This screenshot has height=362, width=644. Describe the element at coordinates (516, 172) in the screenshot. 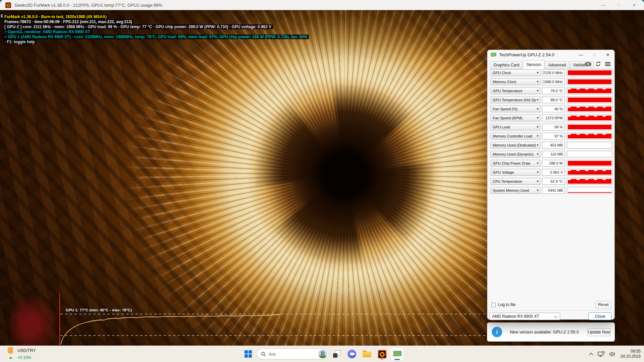

I see `sensor-select: GPU Voltage` at that location.